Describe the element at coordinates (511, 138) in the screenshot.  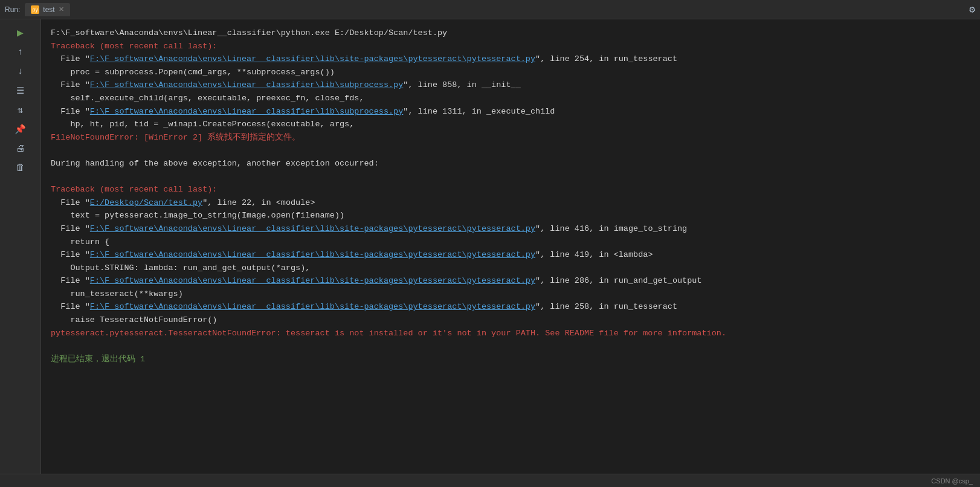
I see `output-line-9: FileNotFoundError: [WinError 2] 系统找不到指定的…` at that location.